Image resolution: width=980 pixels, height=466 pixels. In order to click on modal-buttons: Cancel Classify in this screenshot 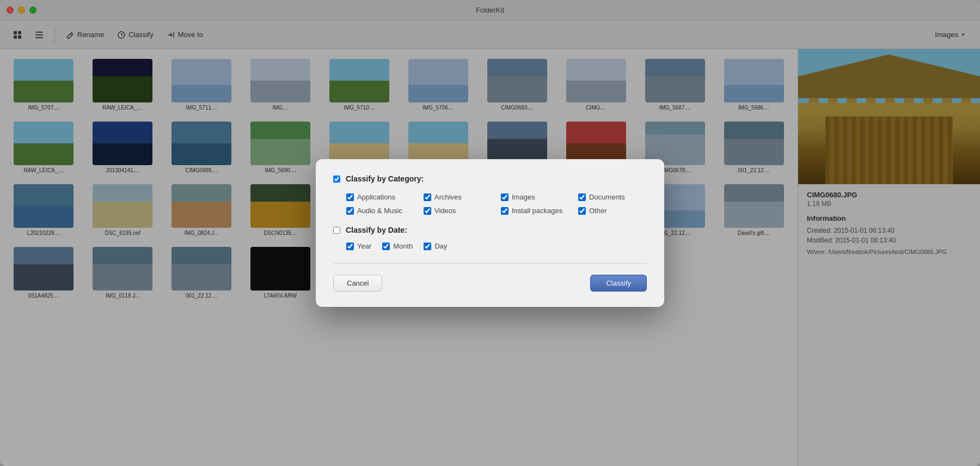, I will do `click(490, 283)`.